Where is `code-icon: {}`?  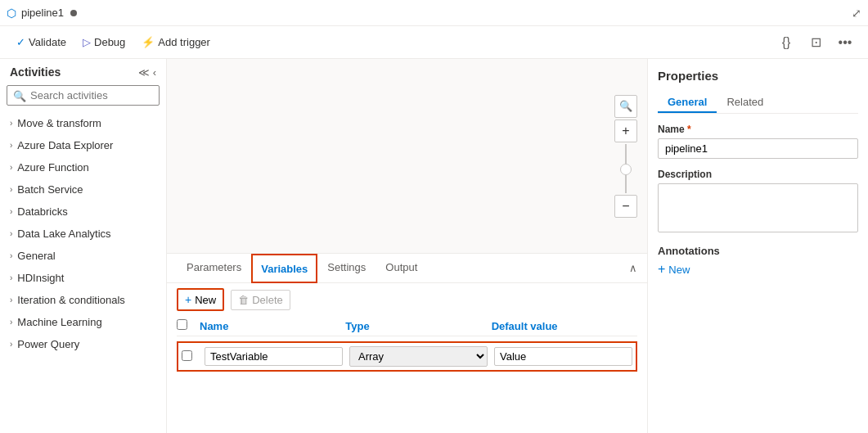
code-icon: {} is located at coordinates (787, 43).